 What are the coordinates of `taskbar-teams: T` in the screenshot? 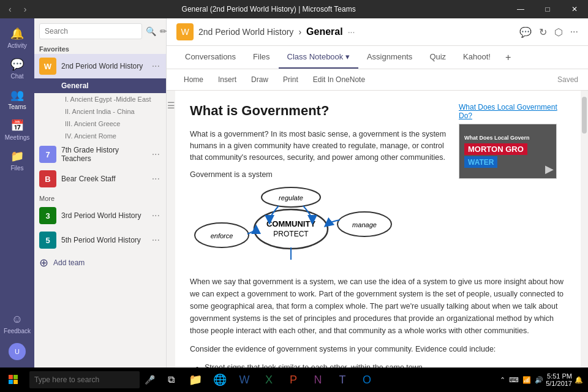 It's located at (342, 380).